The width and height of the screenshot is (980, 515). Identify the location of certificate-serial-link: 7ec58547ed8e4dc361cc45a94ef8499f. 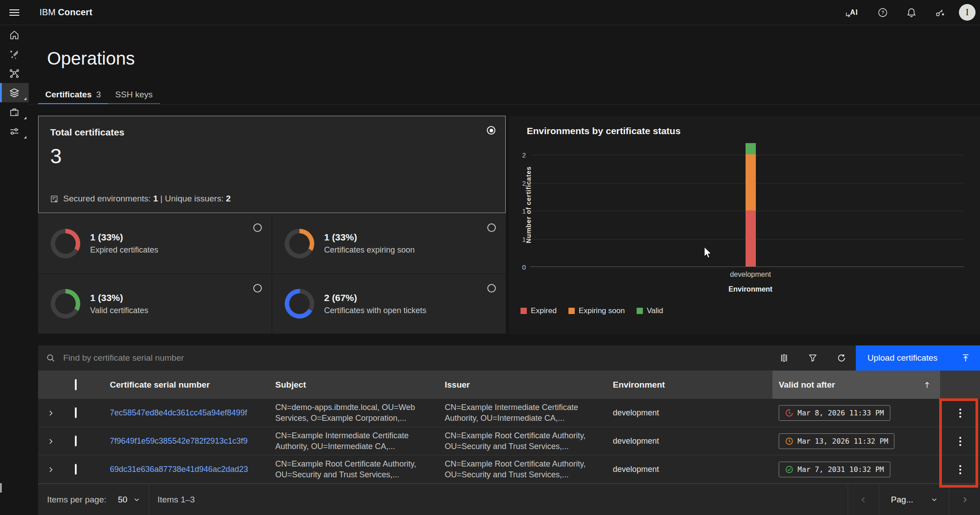
(183, 413).